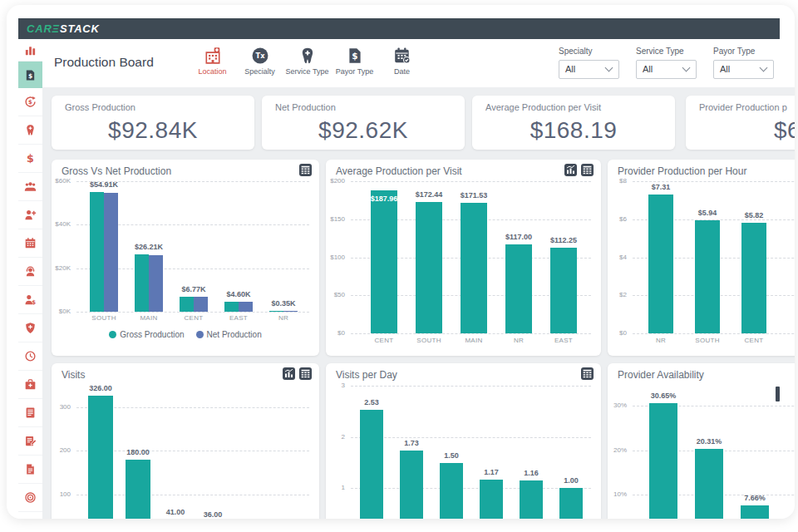 The image size is (798, 532). What do you see at coordinates (30, 328) in the screenshot?
I see `sidebar-item-shield-cross` at bounding box center [30, 328].